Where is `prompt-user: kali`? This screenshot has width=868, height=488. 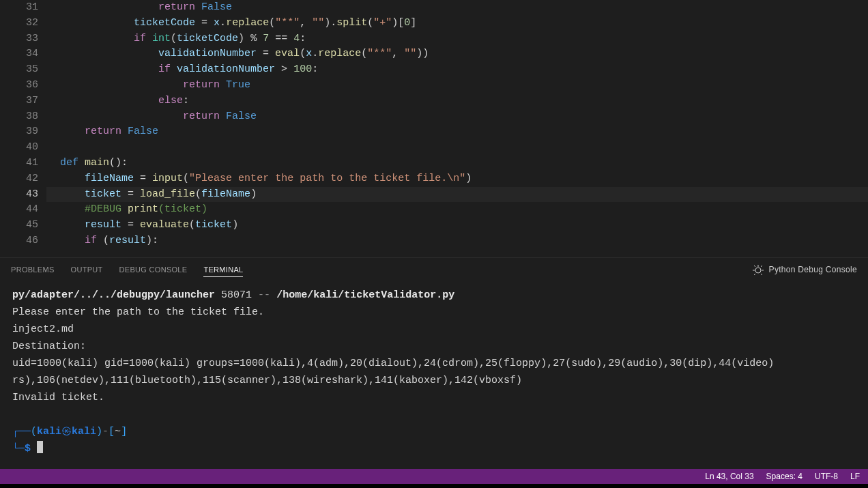
prompt-user: kali is located at coordinates (49, 431).